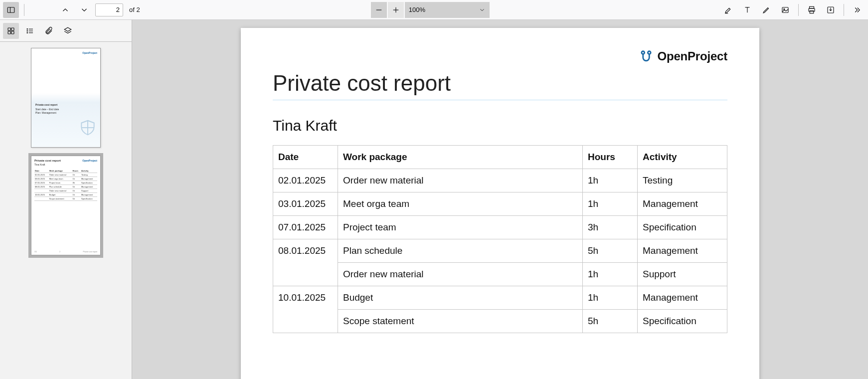 The height and width of the screenshot is (379, 868). I want to click on layers-icon, so click(68, 31).